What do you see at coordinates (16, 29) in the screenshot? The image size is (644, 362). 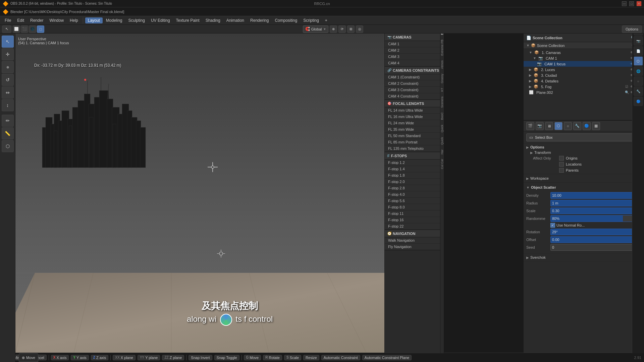 I see `viewport-display-solid: ⬜` at bounding box center [16, 29].